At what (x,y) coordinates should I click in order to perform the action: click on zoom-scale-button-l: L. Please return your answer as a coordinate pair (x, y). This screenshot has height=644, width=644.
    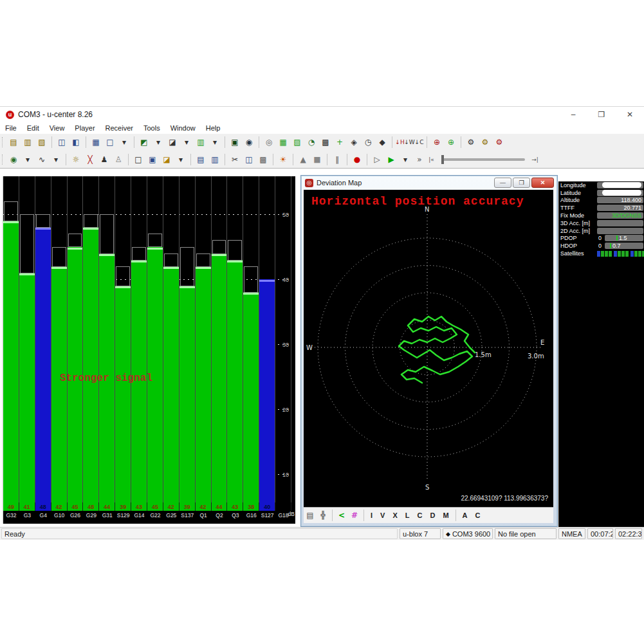
    Looking at the image, I should click on (408, 515).